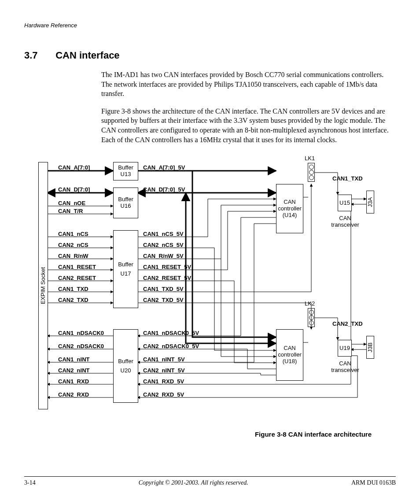  What do you see at coordinates (194, 483) in the screenshot?
I see `footer-copyright: Copyright © 2001-2003. All rights reserv…` at bounding box center [194, 483].